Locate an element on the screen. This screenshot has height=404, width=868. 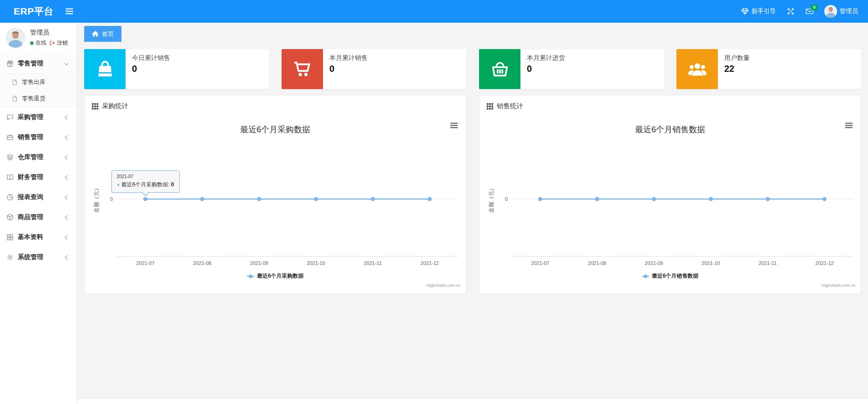
sidebar-item-label: 系统管理 is located at coordinates (30, 257).